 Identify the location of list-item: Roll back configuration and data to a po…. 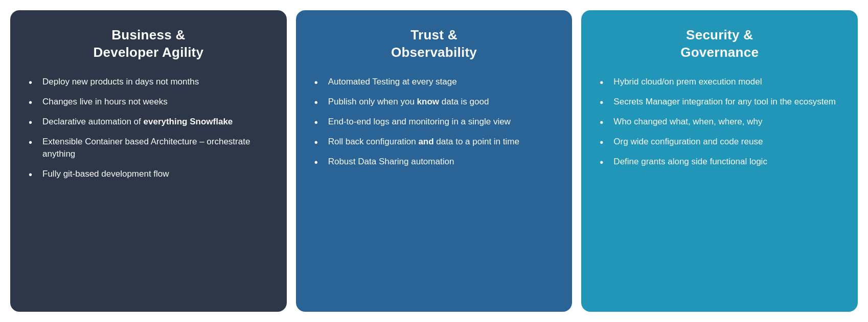
(435, 142).